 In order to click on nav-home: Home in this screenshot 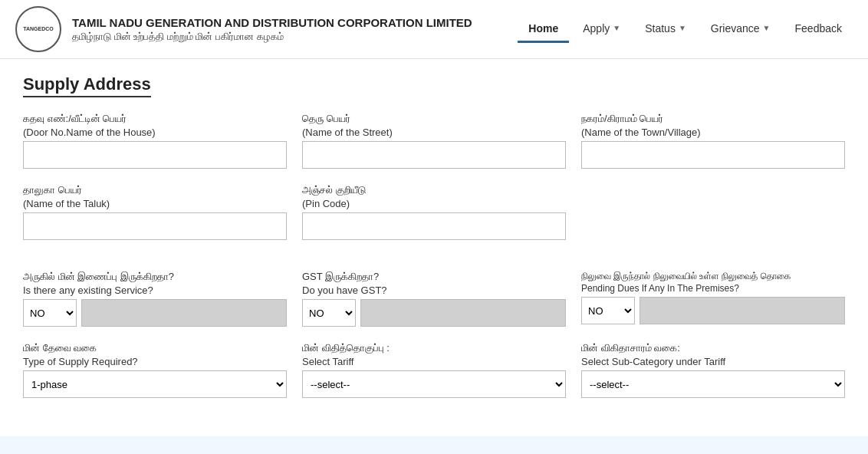, I will do `click(543, 29)`.